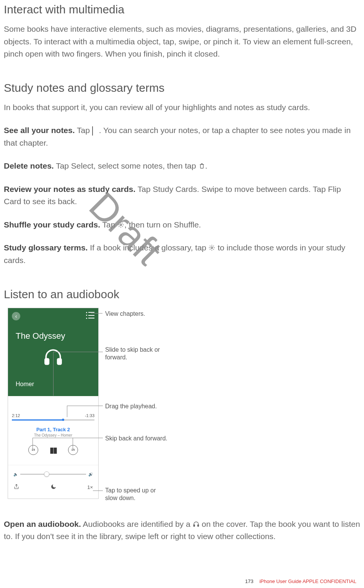 The width and height of the screenshot is (364, 588). I want to click on footer: 173 iPhone User Guide APPLE CONFIDENTIAL, so click(301, 581).